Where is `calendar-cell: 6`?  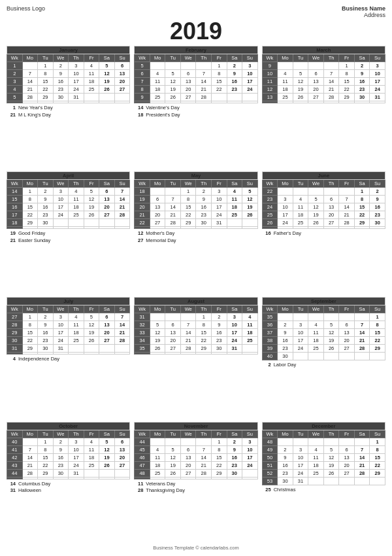 calendar-cell: 6 is located at coordinates (157, 200).